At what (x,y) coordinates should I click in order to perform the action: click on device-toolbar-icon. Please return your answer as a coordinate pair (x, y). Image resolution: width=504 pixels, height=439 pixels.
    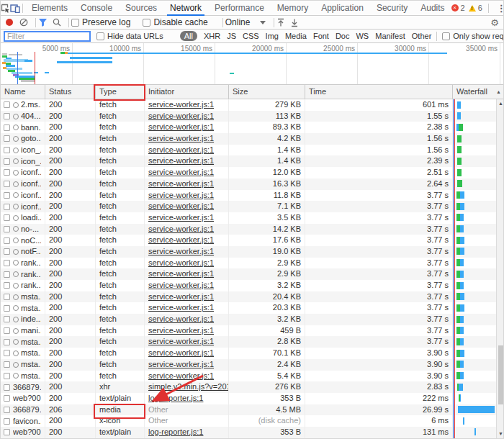
    Looking at the image, I should click on (15, 8).